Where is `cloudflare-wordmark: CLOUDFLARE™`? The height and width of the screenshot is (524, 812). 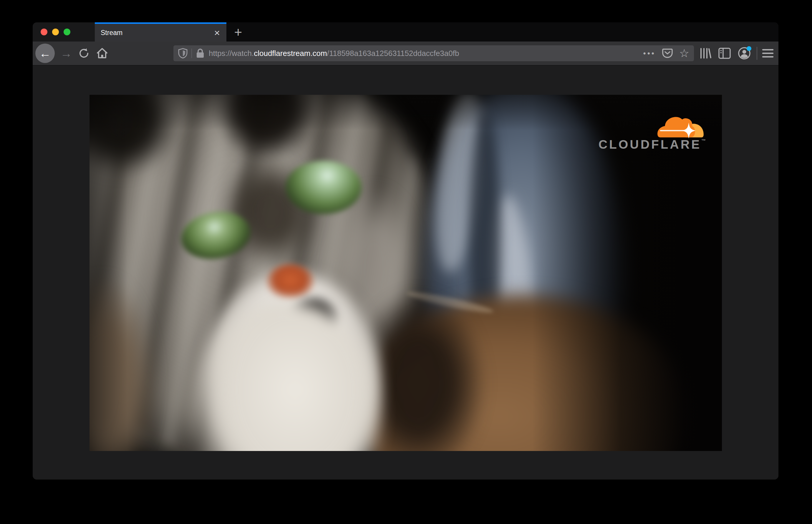
cloudflare-wordmark: CLOUDFLARE™ is located at coordinates (652, 145).